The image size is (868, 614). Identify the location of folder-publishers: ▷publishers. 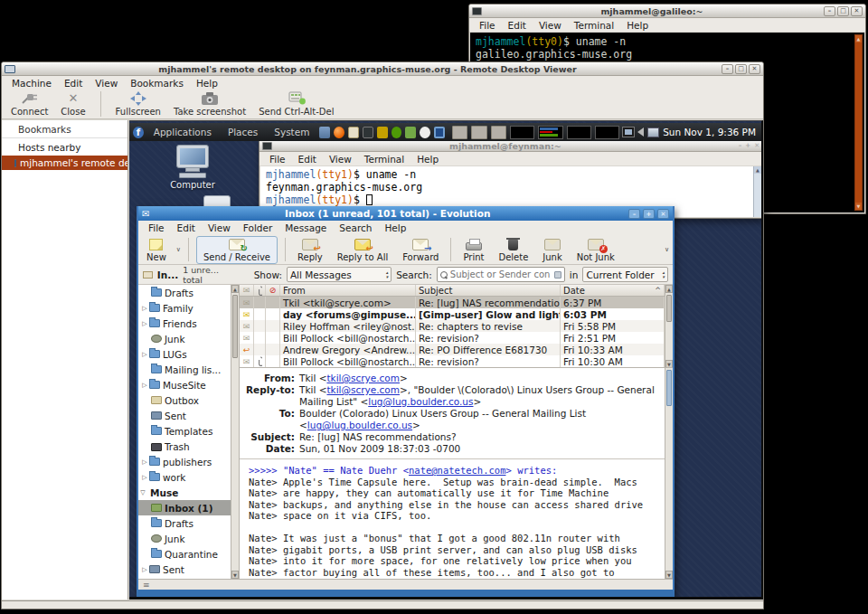
(188, 461).